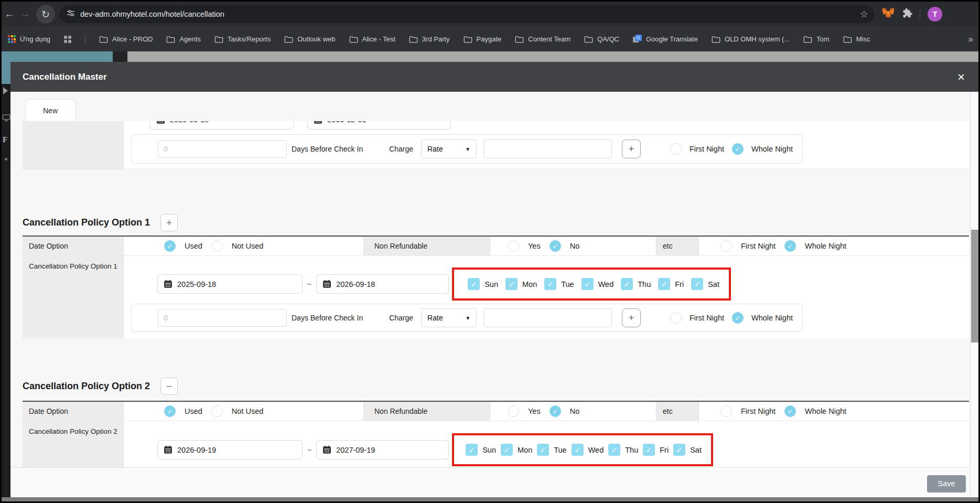  Describe the element at coordinates (816, 39) in the screenshot. I see `bookmark-folder-tom: Tom` at that location.